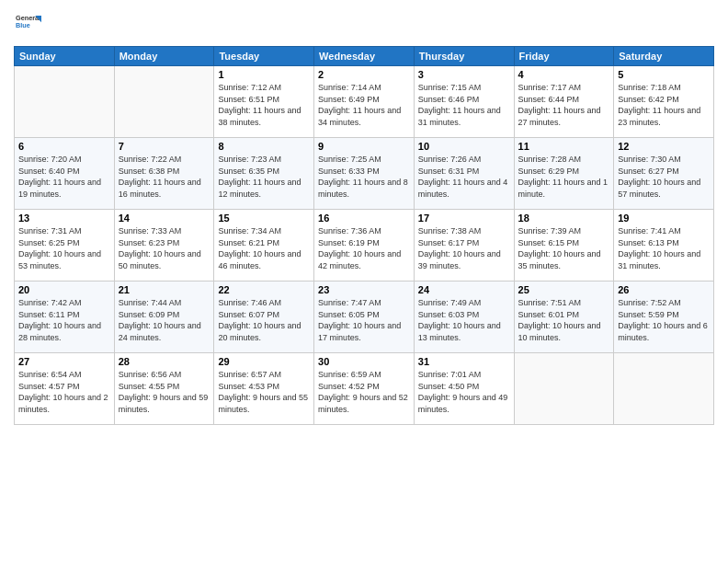 Image resolution: width=728 pixels, height=563 pixels. Describe the element at coordinates (364, 105) in the screenshot. I see `day-info: Sunrise: 7:14 AM Sunset: 6:49 PM Dayligh…` at that location.